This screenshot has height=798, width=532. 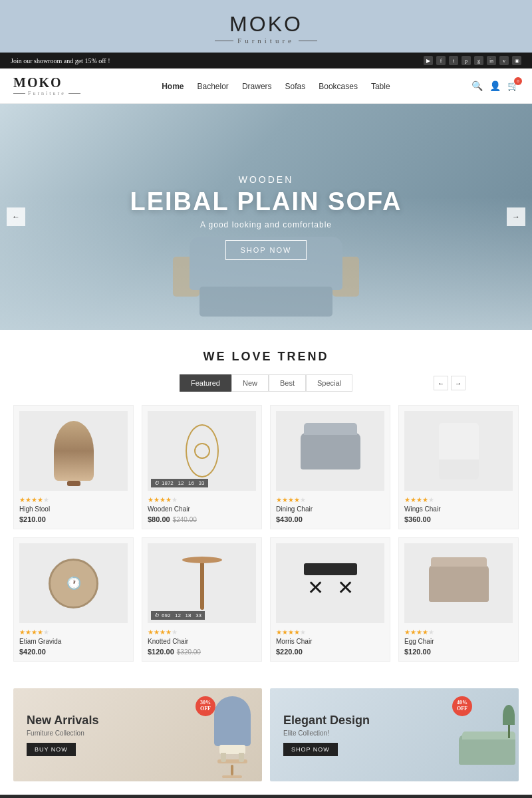 What do you see at coordinates (495, 86) in the screenshot?
I see `nav-icons: 🔍 👤 🛒 0` at bounding box center [495, 86].